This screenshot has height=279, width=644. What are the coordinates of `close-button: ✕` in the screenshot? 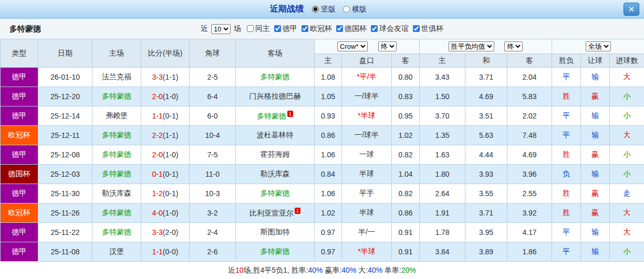 It's located at (631, 9).